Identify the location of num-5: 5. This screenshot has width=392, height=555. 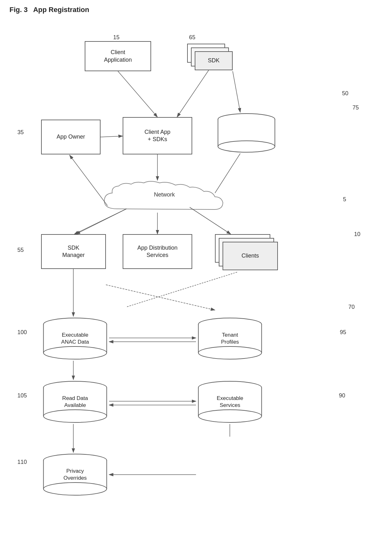
(345, 199).